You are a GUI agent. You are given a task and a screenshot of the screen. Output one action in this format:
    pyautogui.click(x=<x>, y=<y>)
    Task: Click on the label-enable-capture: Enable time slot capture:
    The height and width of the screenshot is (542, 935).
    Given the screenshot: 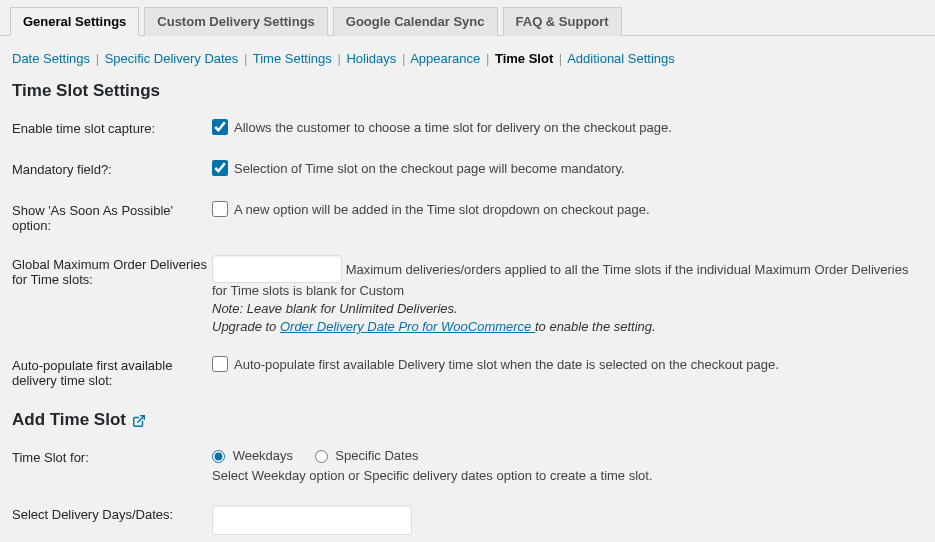 What is the action you would take?
    pyautogui.click(x=112, y=128)
    